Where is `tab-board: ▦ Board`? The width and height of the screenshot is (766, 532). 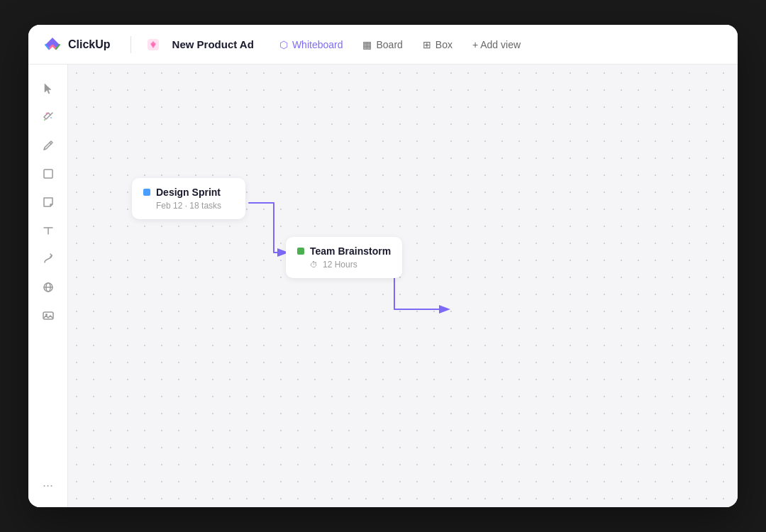 tab-board: ▦ Board is located at coordinates (382, 45).